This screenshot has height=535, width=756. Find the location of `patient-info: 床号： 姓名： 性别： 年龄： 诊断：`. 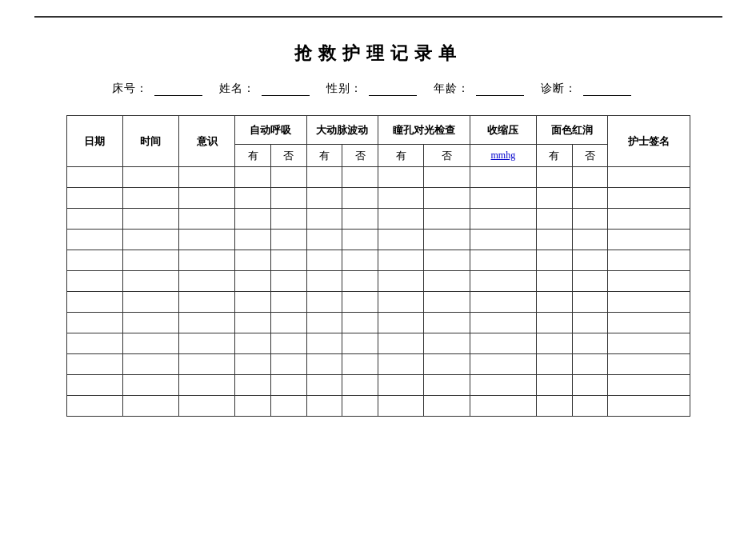

patient-info: 床号： 姓名： 性别： 年龄： 诊断： is located at coordinates (378, 89).